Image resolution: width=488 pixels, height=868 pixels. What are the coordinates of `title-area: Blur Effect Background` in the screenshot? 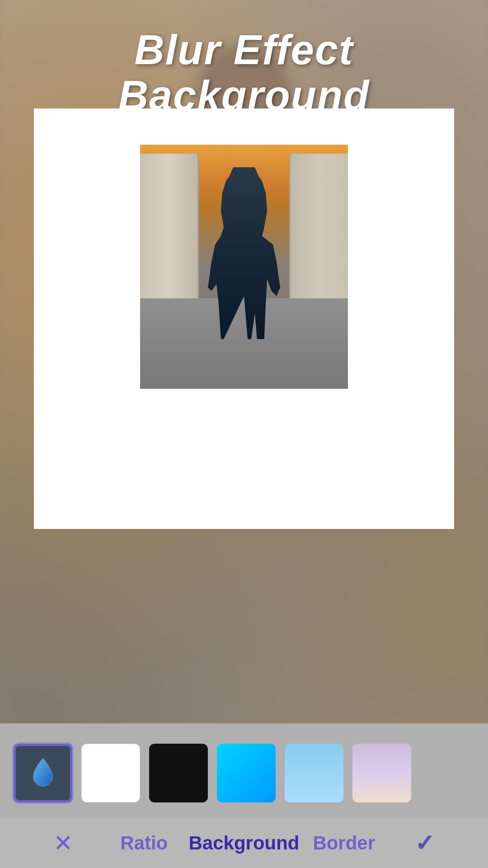 It's located at (244, 73).